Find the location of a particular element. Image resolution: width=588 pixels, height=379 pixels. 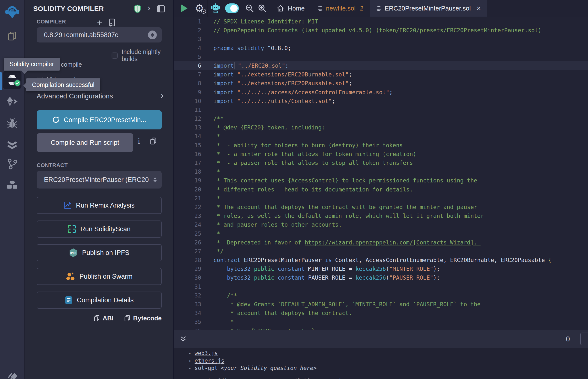

copy-abi-button: ABI is located at coordinates (104, 318).